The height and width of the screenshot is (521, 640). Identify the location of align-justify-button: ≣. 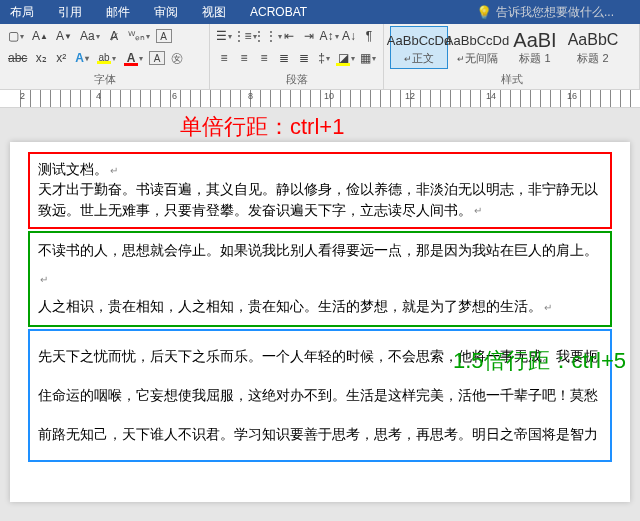
(284, 58).